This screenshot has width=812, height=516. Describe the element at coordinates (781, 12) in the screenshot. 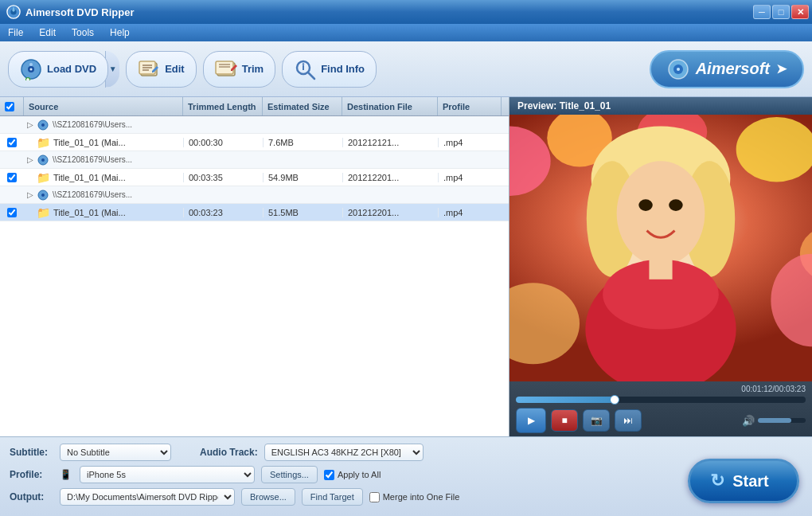

I see `maximize-button: □` at that location.